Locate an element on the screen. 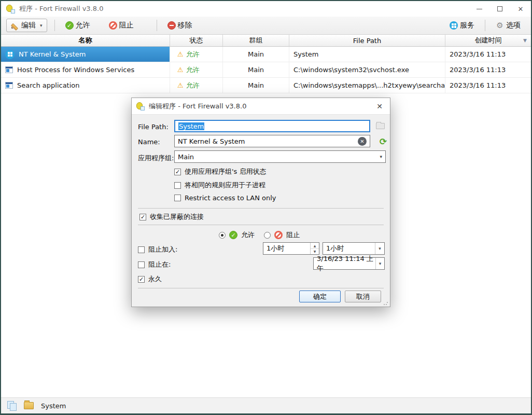  resize-grip is located at coordinates (386, 303).